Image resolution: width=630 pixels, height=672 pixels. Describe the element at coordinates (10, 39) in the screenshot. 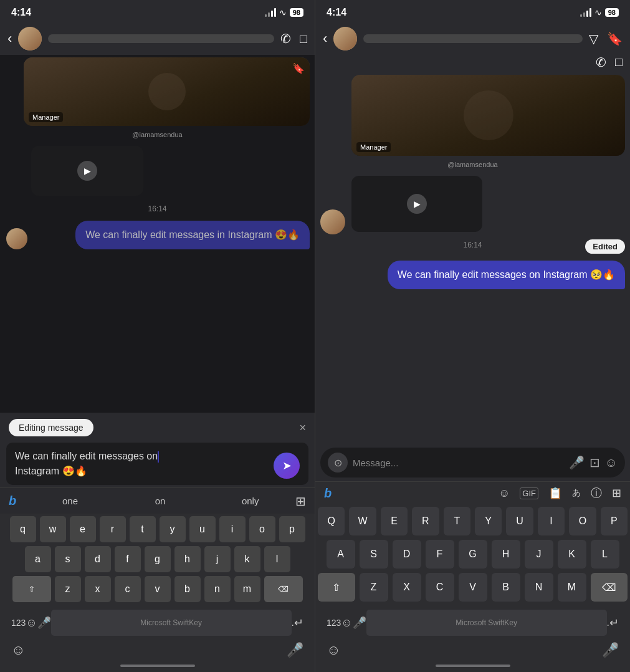

I see `left-back-button: ‹` at that location.